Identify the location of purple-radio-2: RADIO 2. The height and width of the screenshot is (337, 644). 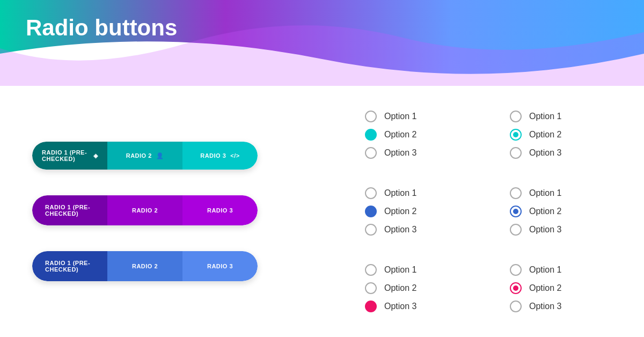
(145, 210).